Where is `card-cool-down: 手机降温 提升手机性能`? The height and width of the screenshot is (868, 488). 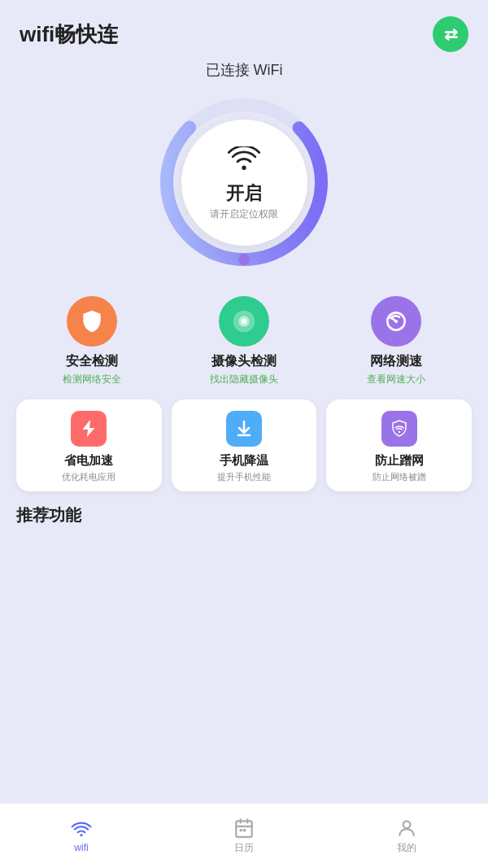
card-cool-down: 手机降温 提升手机性能 is located at coordinates (244, 446).